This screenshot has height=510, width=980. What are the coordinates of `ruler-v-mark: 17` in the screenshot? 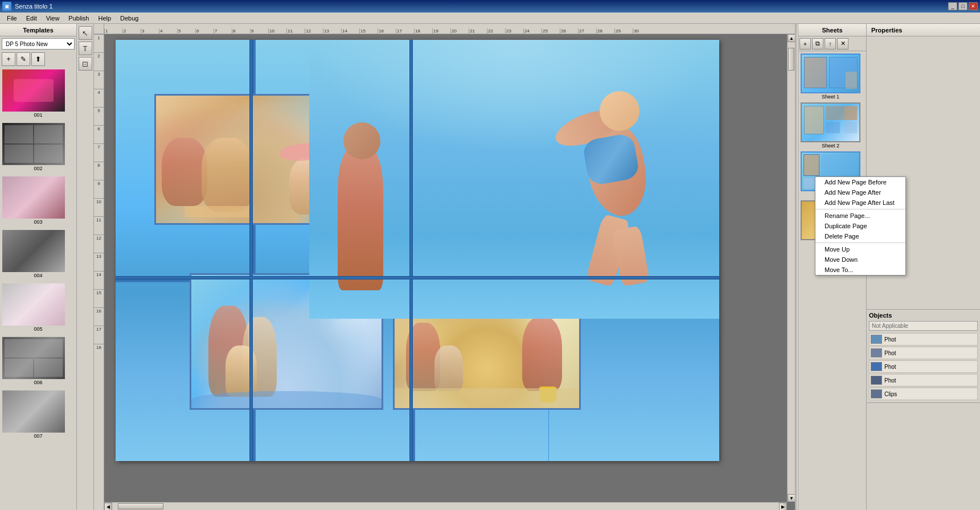 It's located at (99, 335).